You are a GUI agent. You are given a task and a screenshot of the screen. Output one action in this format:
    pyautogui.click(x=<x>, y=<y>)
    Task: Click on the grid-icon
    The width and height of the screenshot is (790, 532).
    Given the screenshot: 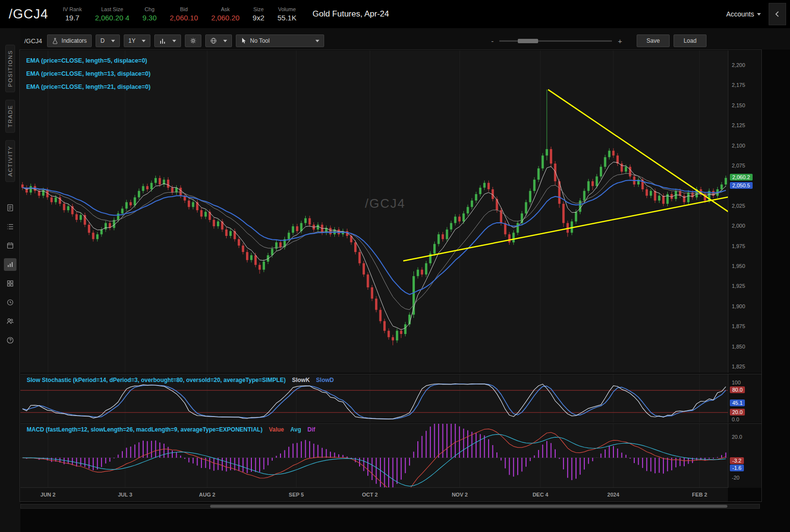 What is the action you would take?
    pyautogui.click(x=10, y=283)
    